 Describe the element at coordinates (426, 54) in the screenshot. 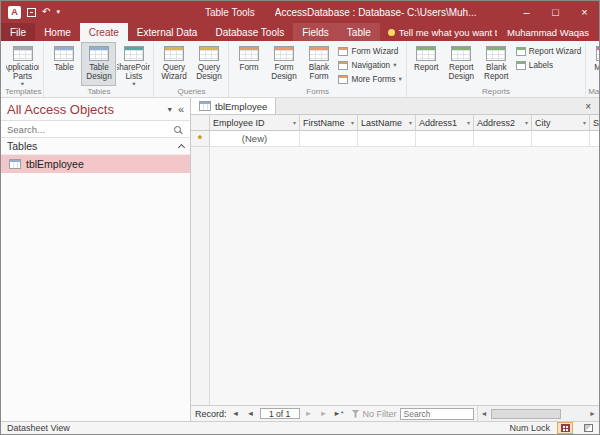

I see `report-icon` at that location.